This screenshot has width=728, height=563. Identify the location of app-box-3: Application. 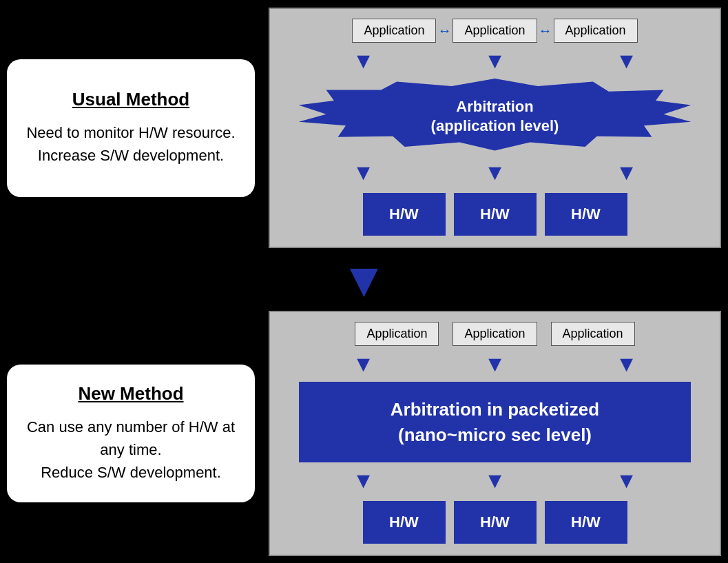
(596, 30).